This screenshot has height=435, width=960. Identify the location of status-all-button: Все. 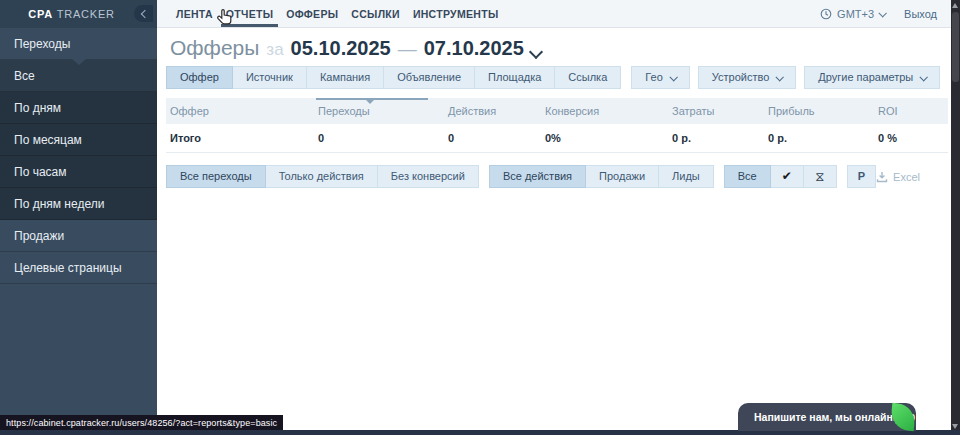
(748, 176).